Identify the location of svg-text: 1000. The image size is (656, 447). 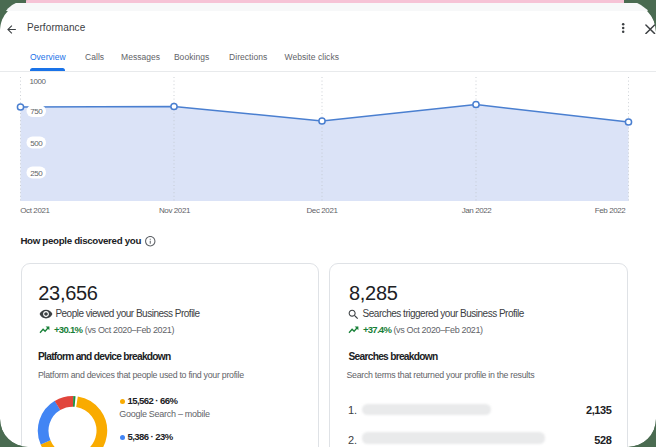
(38, 82).